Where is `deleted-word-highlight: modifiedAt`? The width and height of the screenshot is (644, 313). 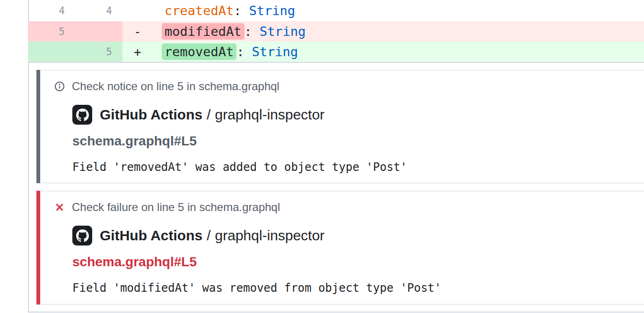
deleted-word-highlight: modifiedAt is located at coordinates (203, 31).